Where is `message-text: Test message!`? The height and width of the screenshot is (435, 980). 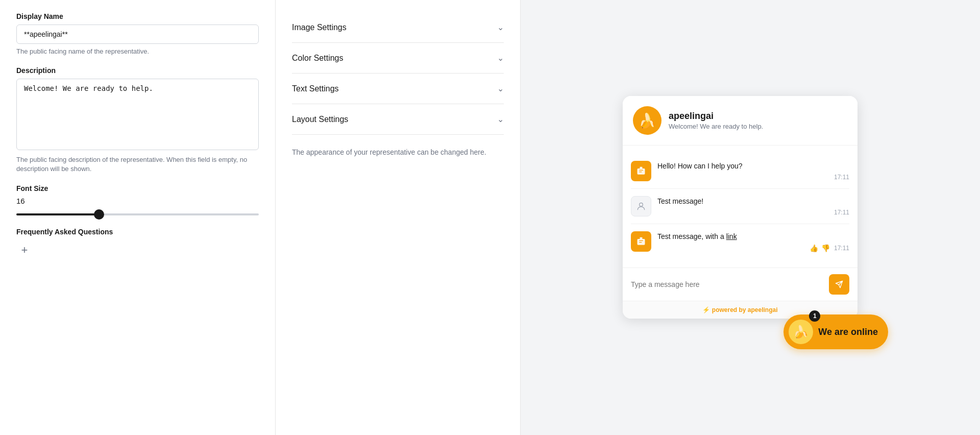
message-text: Test message! is located at coordinates (753, 201).